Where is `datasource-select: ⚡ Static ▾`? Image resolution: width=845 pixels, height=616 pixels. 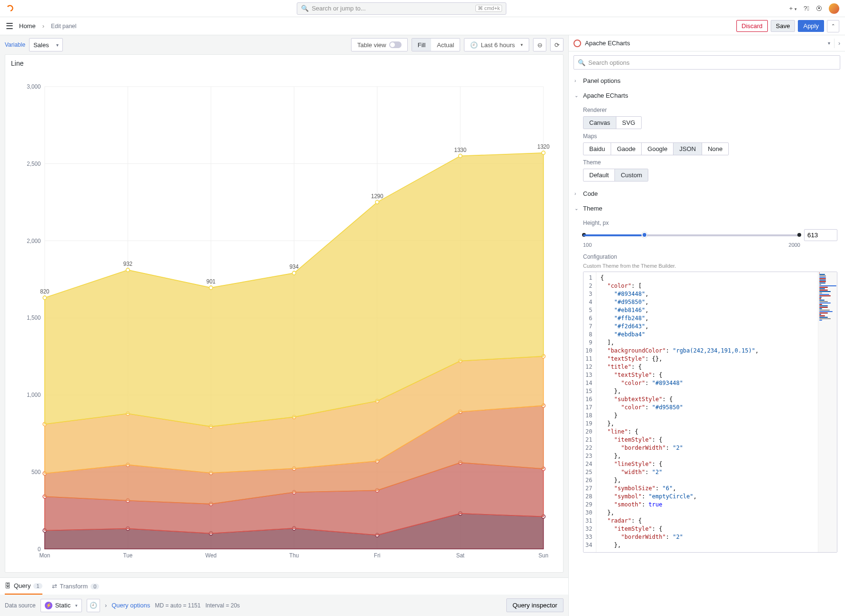
datasource-select: ⚡ Static ▾ is located at coordinates (61, 606).